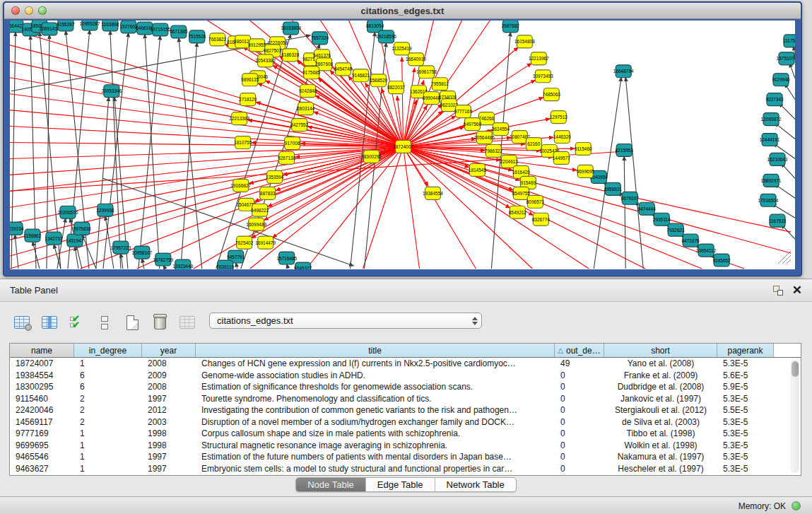 The image size is (812, 514). Describe the element at coordinates (160, 322) in the screenshot. I see `delete-table-icon` at that location.